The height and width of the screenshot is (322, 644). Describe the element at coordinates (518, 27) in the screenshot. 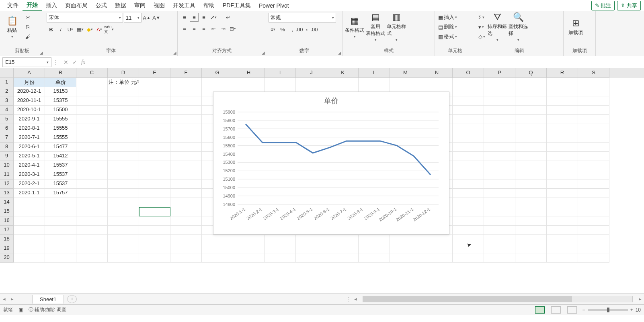

I see `find-select-button: 🔍查找和选择▾` at that location.